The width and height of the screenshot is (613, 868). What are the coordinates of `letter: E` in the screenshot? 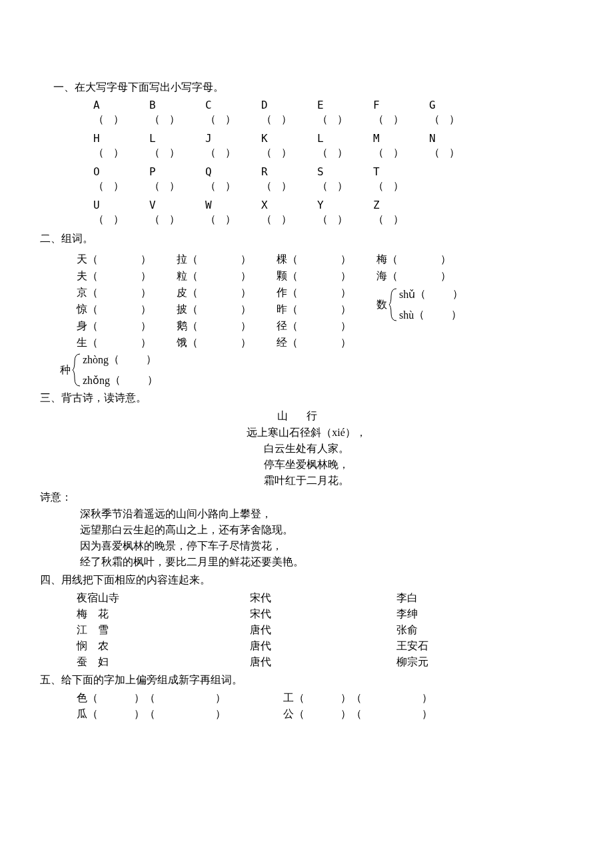 It's located at (345, 105).